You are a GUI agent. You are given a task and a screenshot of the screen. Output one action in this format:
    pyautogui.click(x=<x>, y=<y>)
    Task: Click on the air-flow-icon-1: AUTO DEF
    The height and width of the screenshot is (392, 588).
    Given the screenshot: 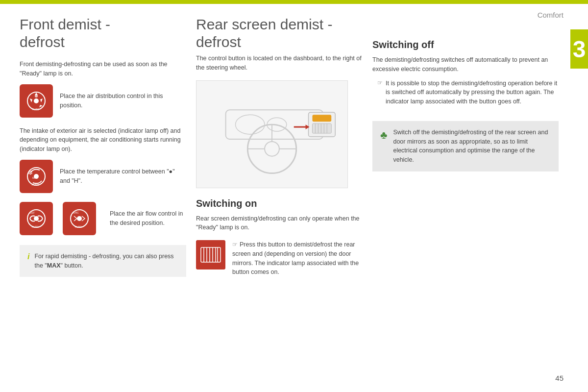 What is the action you would take?
    pyautogui.click(x=36, y=219)
    